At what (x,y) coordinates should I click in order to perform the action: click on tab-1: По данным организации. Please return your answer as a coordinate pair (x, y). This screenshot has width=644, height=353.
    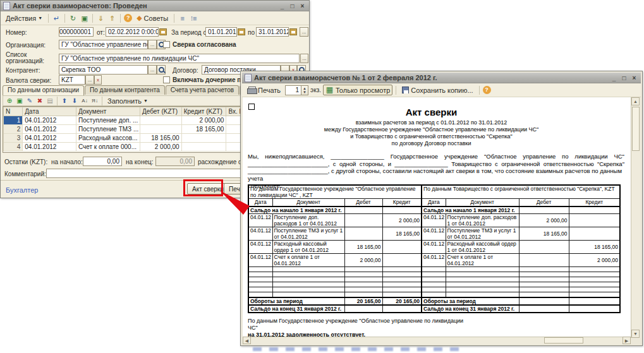
    Looking at the image, I should click on (43, 90).